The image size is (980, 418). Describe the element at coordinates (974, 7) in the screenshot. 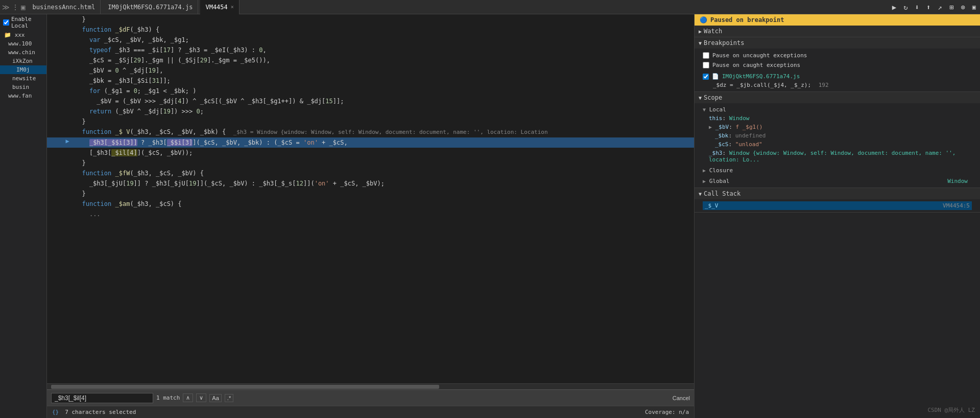

I see `panel-layout-icon: ▣` at that location.